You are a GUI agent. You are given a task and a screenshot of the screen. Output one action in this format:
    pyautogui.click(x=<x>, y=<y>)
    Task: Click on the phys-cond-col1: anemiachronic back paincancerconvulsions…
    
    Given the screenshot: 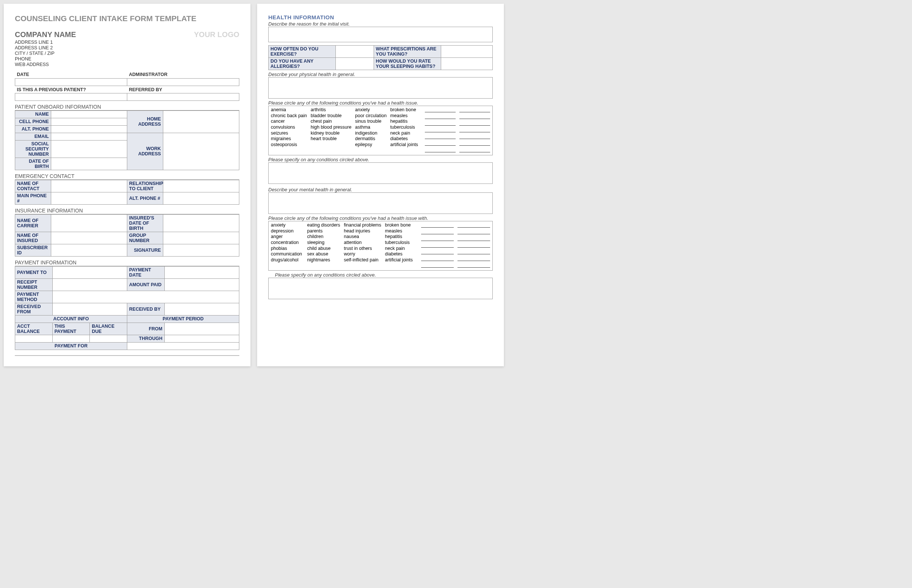 What is the action you would take?
    pyautogui.click(x=289, y=131)
    